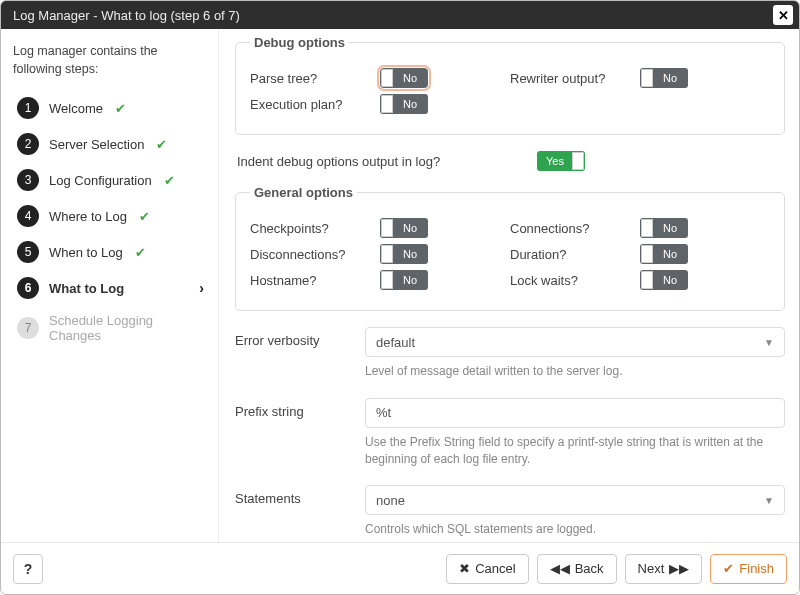 The height and width of the screenshot is (595, 800). Describe the element at coordinates (110, 180) in the screenshot. I see `sidebar-step-log-configuration: 3 Log Configuration ✔` at that location.